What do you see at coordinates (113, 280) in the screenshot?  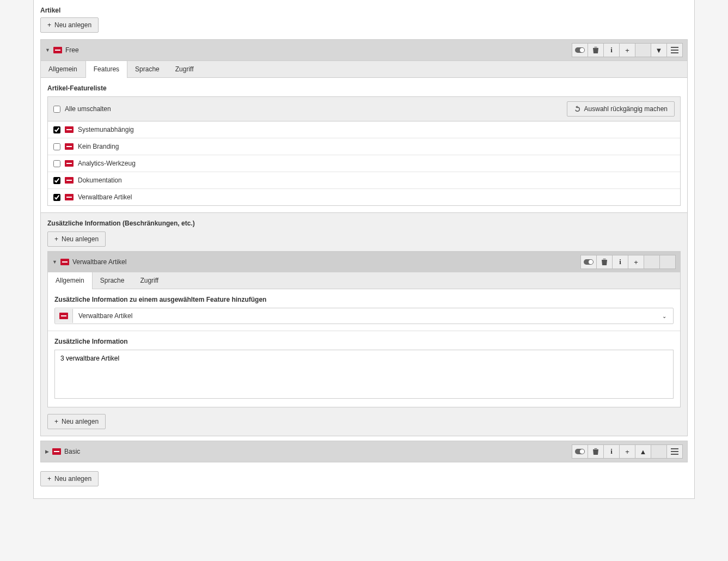 I see `tab-sprache-inner: Sprache` at bounding box center [113, 280].